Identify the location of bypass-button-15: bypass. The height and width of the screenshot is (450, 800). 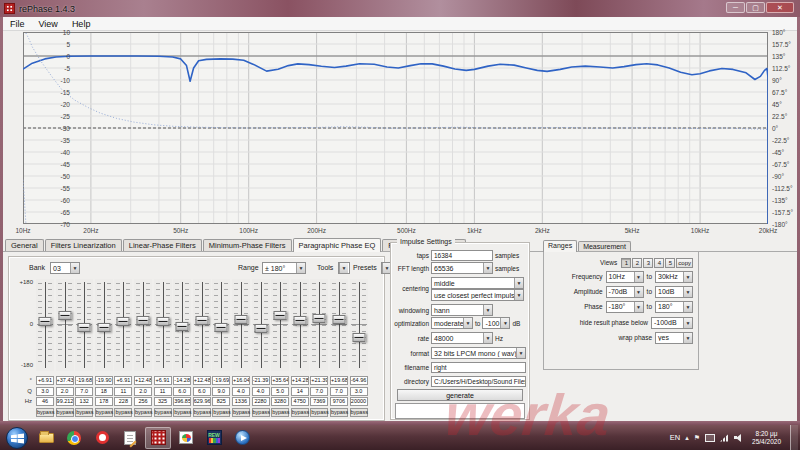
(319, 412).